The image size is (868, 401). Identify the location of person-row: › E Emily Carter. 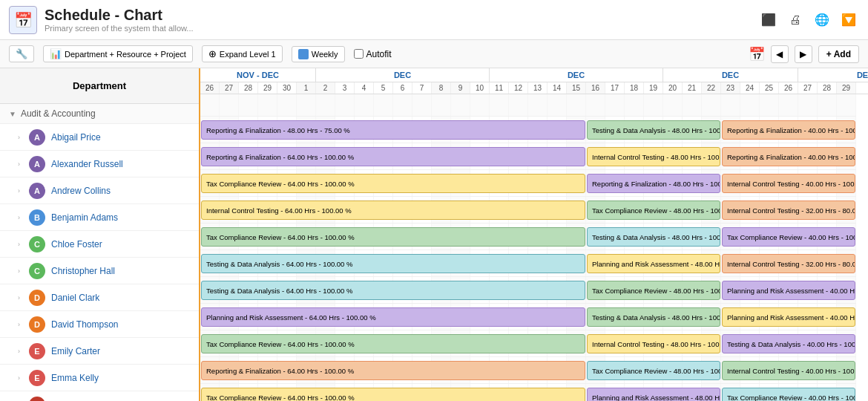
(99, 351).